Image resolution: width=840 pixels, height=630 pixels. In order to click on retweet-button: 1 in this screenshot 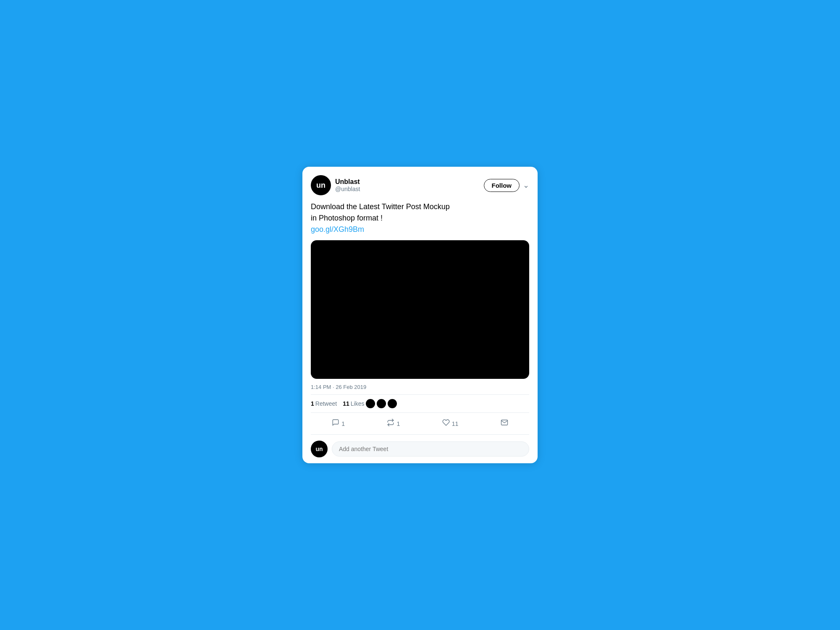, I will do `click(393, 423)`.